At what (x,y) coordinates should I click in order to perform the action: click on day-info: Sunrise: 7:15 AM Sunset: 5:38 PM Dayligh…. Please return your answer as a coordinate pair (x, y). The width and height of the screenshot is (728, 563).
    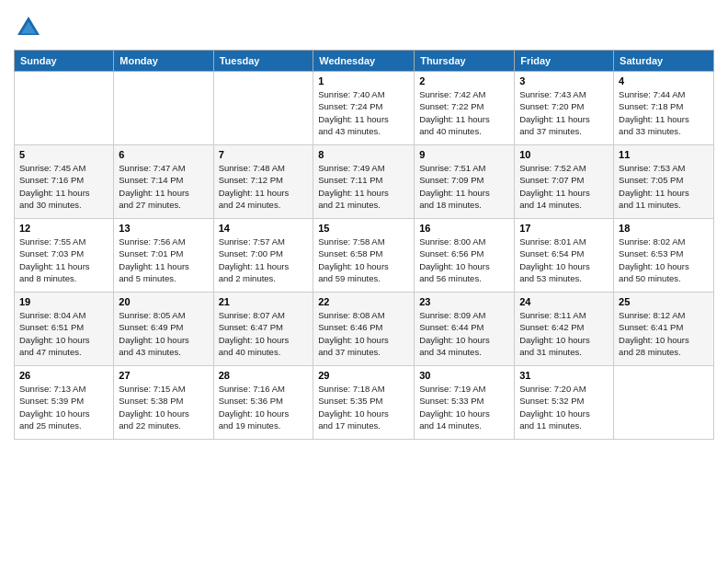
    Looking at the image, I should click on (164, 407).